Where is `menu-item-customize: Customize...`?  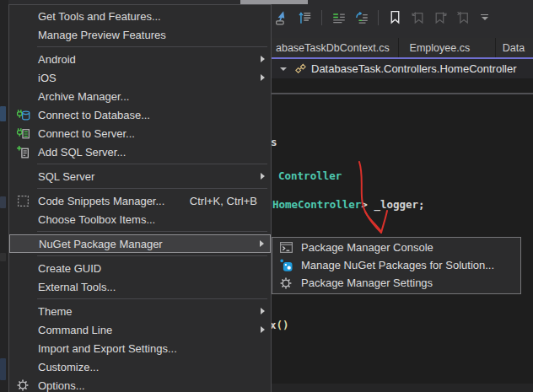 menu-item-customize: Customize... is located at coordinates (140, 367).